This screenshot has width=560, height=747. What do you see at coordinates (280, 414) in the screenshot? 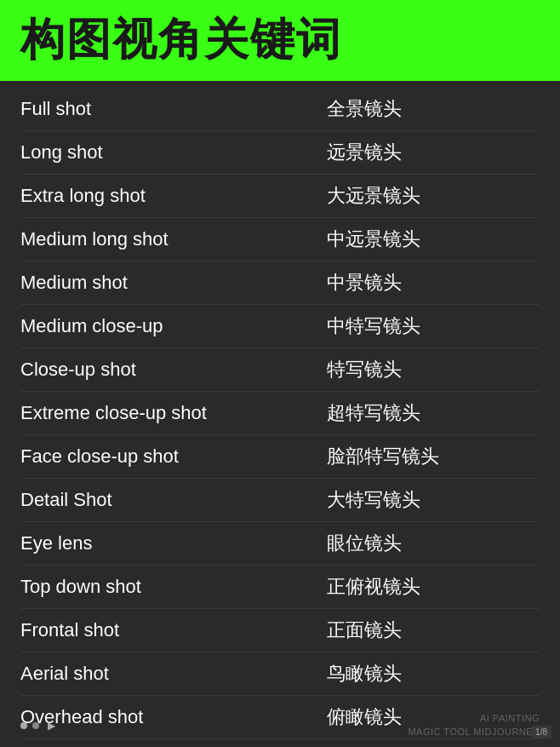
I see `table-row: Extreme close-up shot超特写镜头` at bounding box center [280, 414].